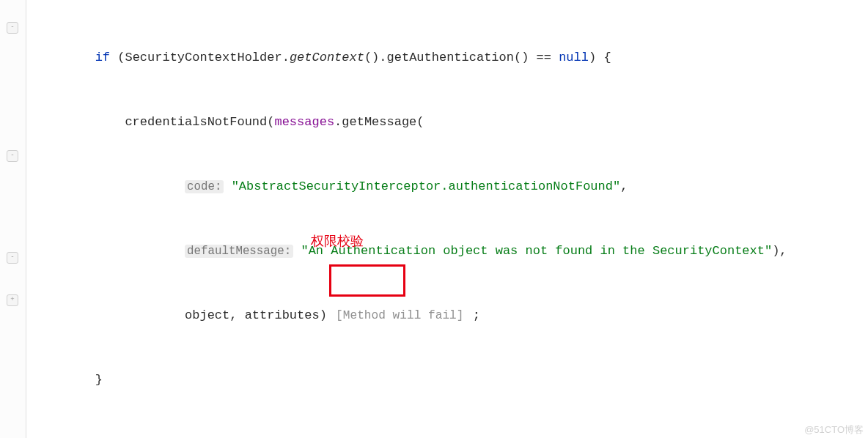  I want to click on keyword: if, so click(103, 57).